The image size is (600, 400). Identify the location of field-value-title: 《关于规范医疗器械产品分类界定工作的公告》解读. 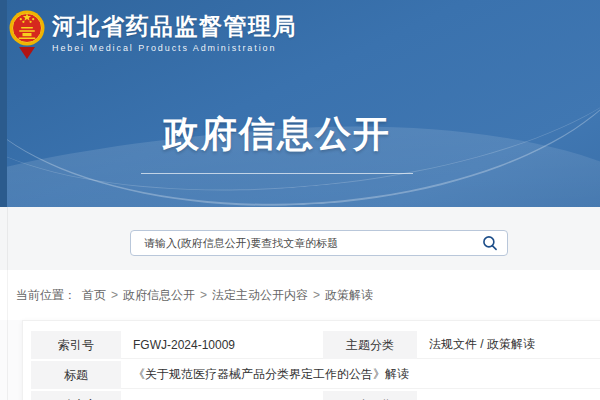
(360, 375).